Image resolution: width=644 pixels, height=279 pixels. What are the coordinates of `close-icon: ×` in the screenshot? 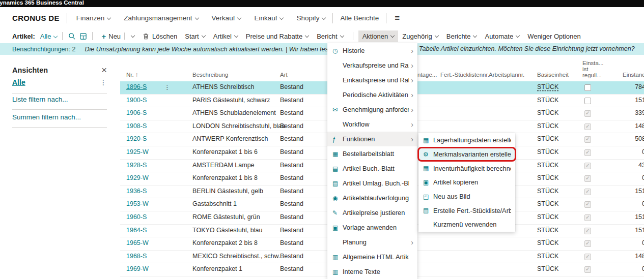 It's located at (104, 70).